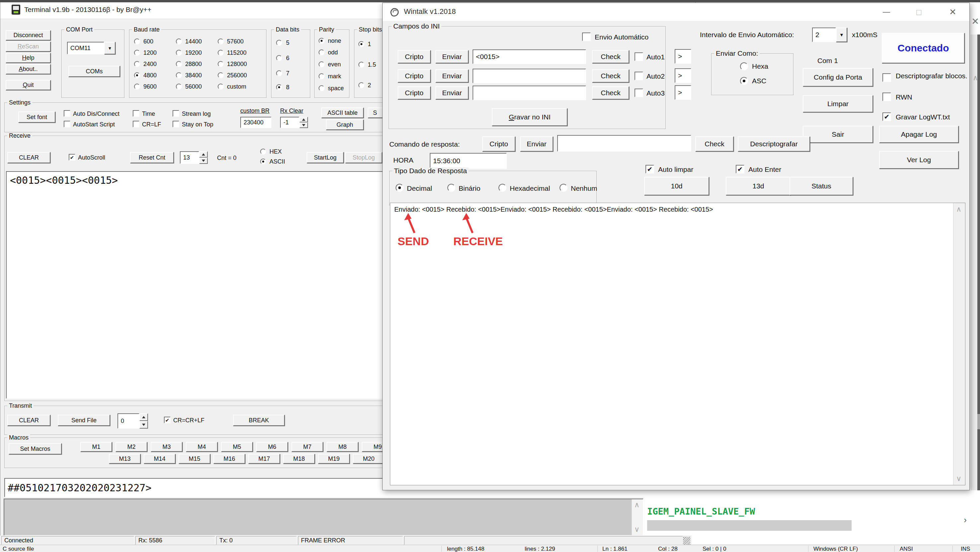  What do you see at coordinates (452, 57) in the screenshot?
I see `enviar-1-button: Enviar` at bounding box center [452, 57].